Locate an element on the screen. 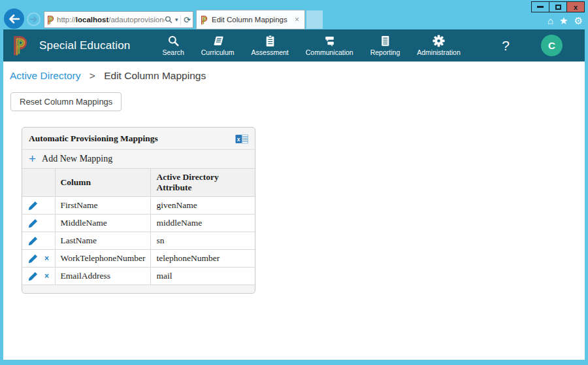  tab-title: Edit Column Mappings is located at coordinates (252, 20).